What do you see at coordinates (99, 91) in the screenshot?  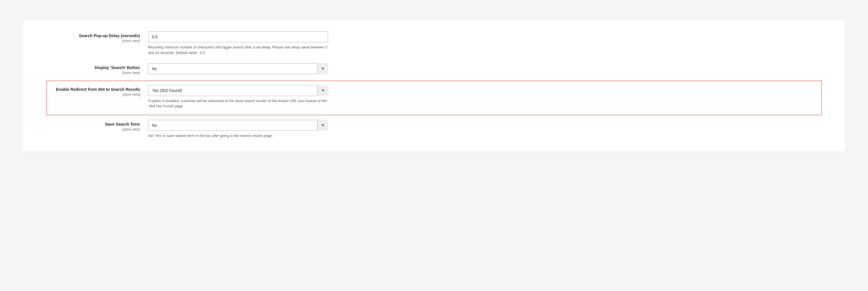 I see `label-col: Enable Redirect from 404 to Search Resul…` at bounding box center [99, 91].